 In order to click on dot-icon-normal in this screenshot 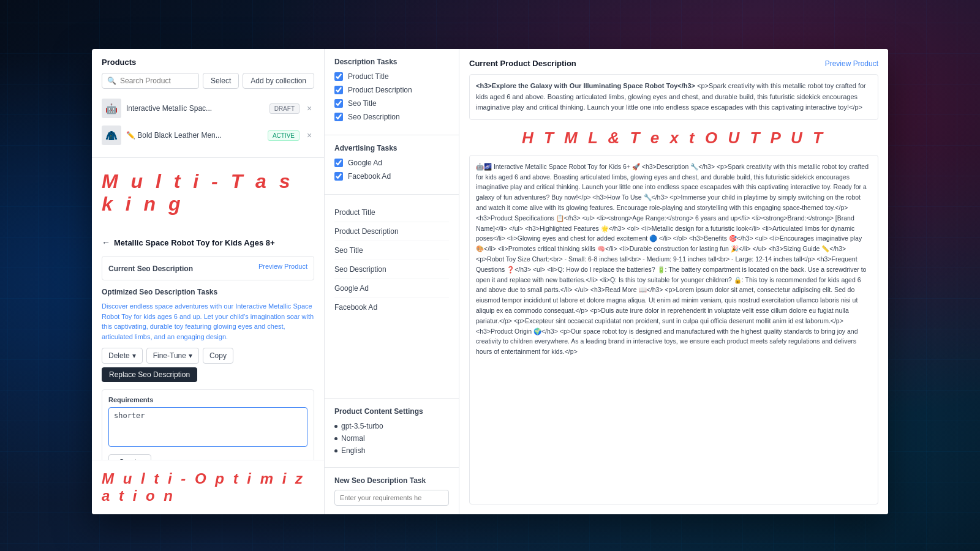, I will do `click(336, 438)`.